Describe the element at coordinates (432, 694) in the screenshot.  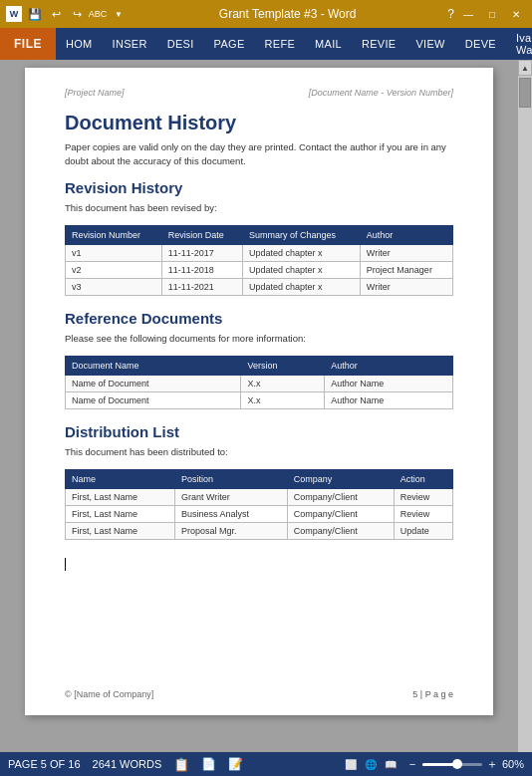
I see `page-number: 5 | P a g e` at that location.